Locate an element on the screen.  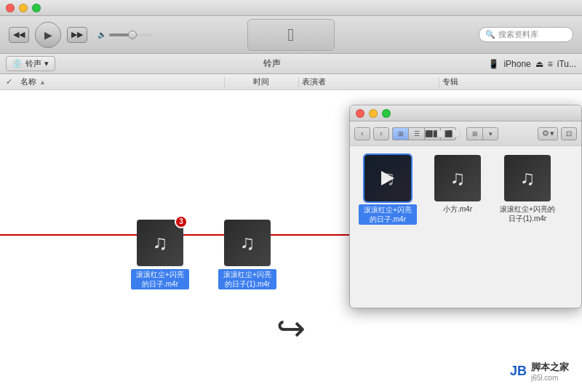
sort-menu-button: ⊞ is located at coordinates (474, 134).